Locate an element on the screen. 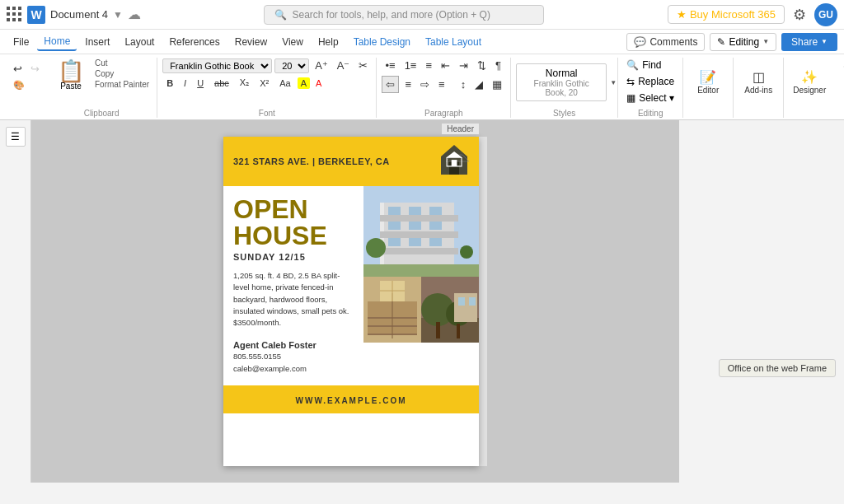 Image resolution: width=844 pixels, height=504 pixels. menu-help: Help is located at coordinates (328, 42).